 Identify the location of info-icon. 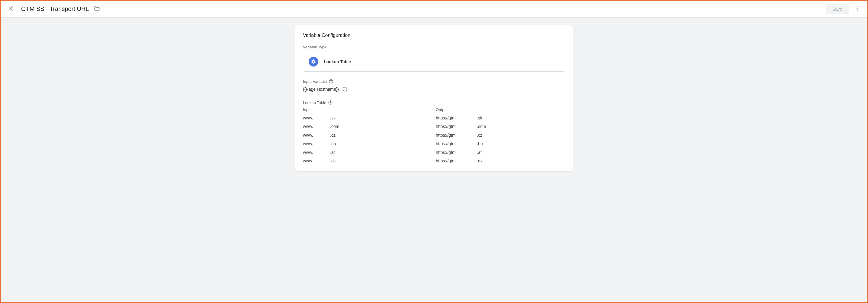
(345, 89).